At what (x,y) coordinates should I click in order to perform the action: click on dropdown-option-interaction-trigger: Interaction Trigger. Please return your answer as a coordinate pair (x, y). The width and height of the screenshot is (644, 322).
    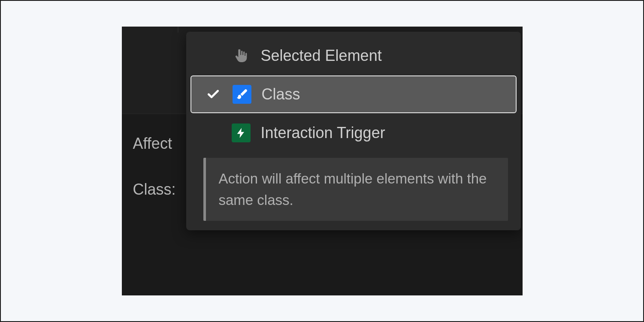
    Looking at the image, I should click on (354, 133).